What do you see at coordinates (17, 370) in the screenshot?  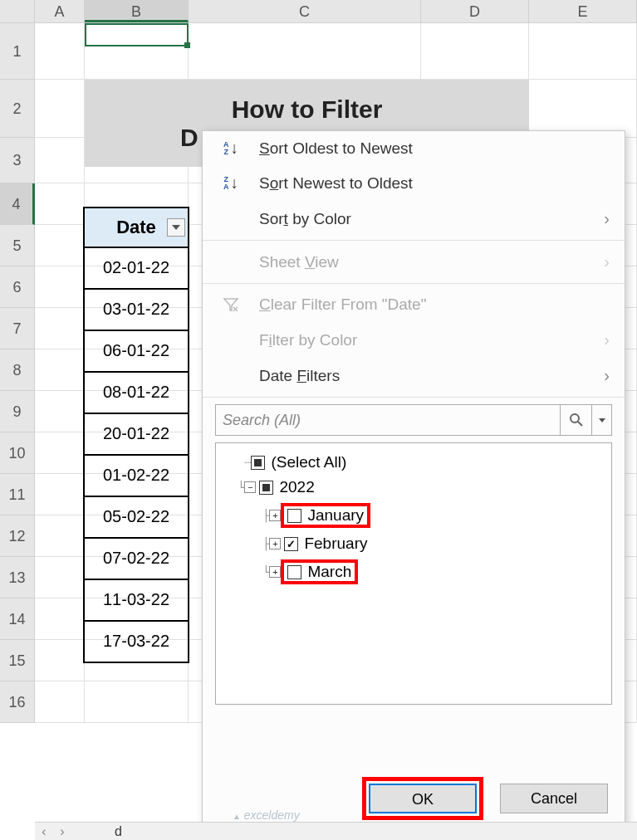 I see `row-header-8: 8` at bounding box center [17, 370].